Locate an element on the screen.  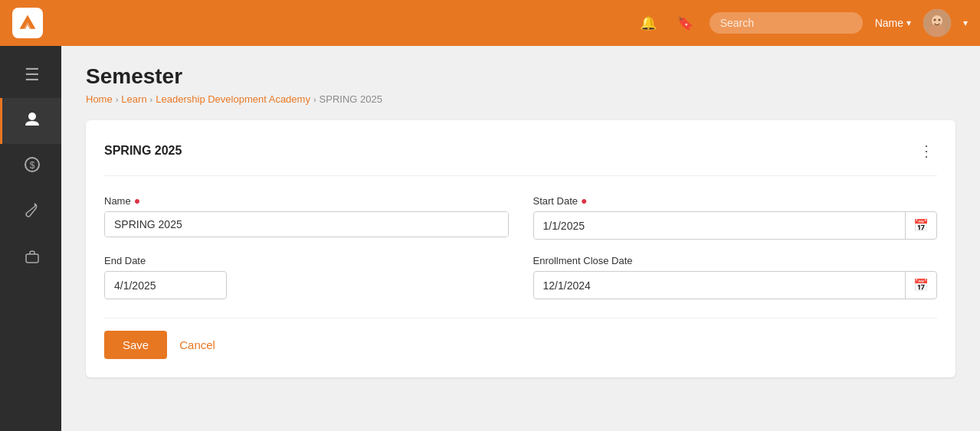
enrollment-close-label: Enrollment Close Date is located at coordinates (736, 260).